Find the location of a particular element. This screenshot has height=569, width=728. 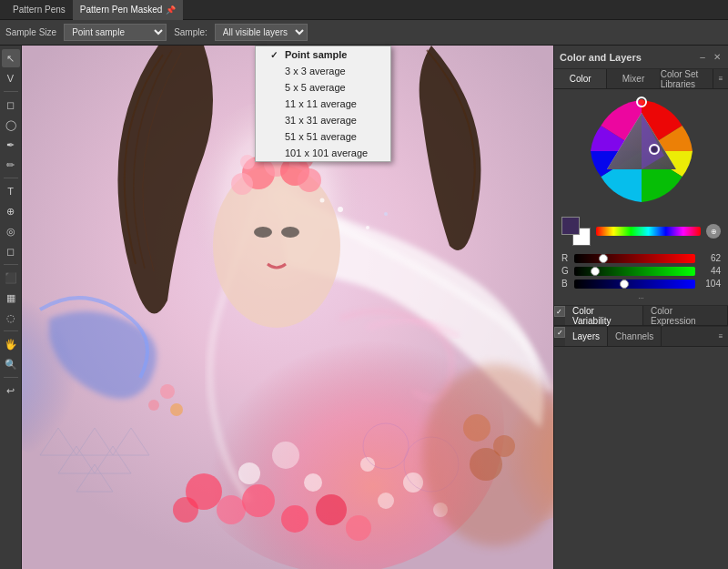

layers-check: ✓ is located at coordinates (560, 332).